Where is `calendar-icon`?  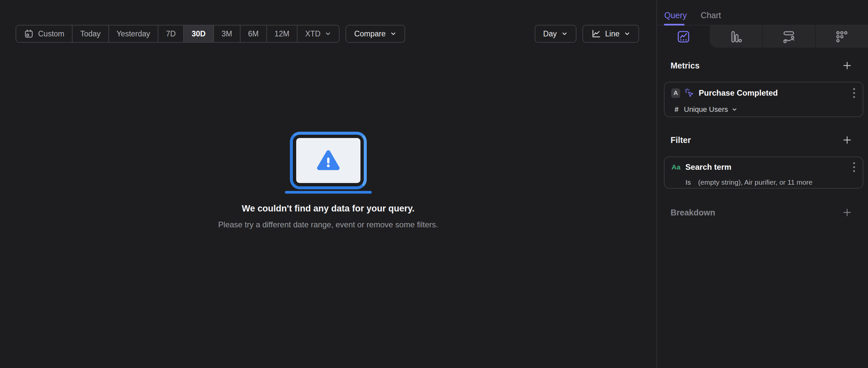 calendar-icon is located at coordinates (29, 34).